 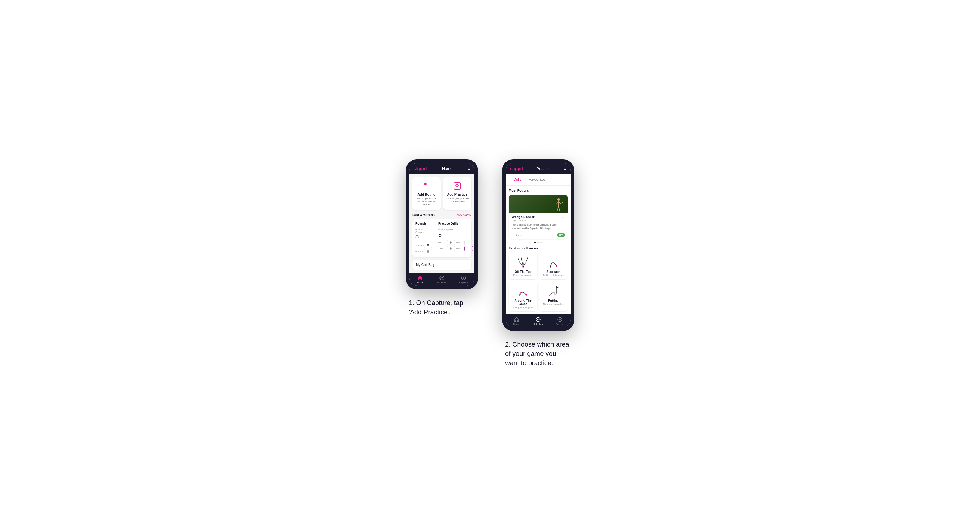 What do you see at coordinates (538, 169) in the screenshot?
I see `phone2-header: clippd Practice ≡` at bounding box center [538, 169].